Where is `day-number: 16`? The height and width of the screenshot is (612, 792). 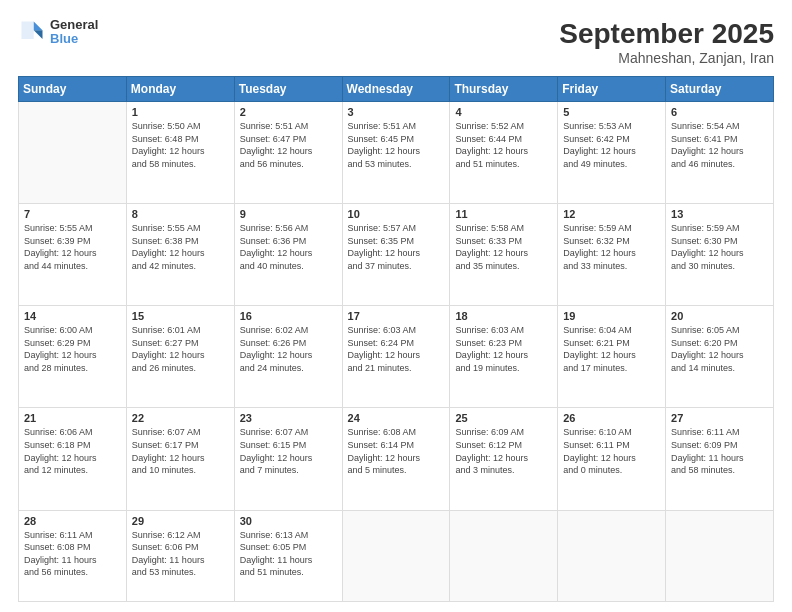 day-number: 16 is located at coordinates (288, 316).